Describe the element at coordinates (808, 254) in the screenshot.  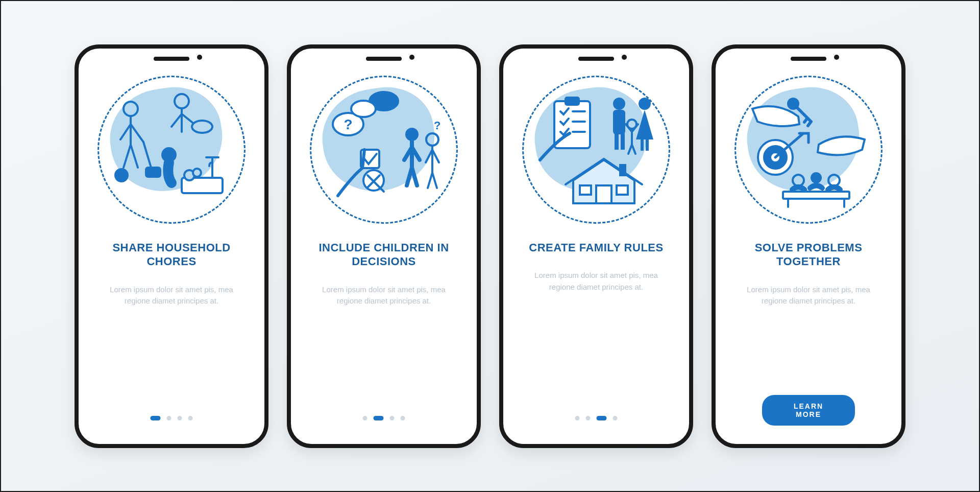
I see `screen-title: SOLVE PROBLEMS TOGETHER` at that location.